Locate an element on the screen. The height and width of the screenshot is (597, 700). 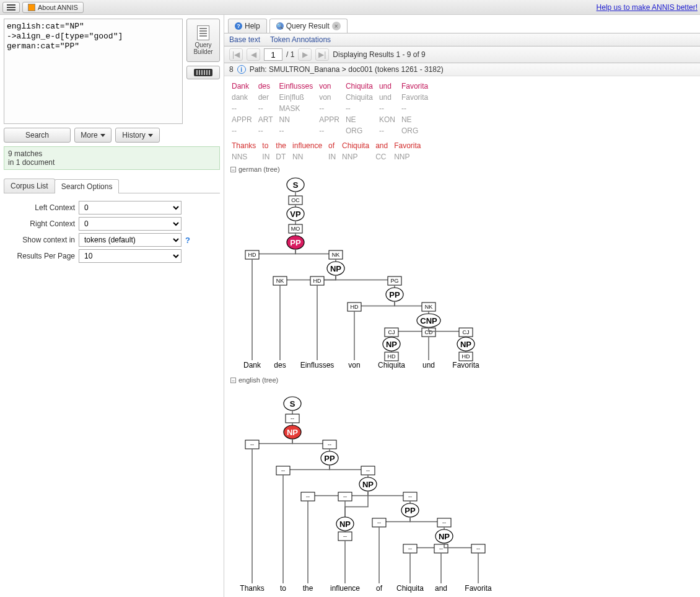
pager-prev-button: ◀ is located at coordinates (253, 55).